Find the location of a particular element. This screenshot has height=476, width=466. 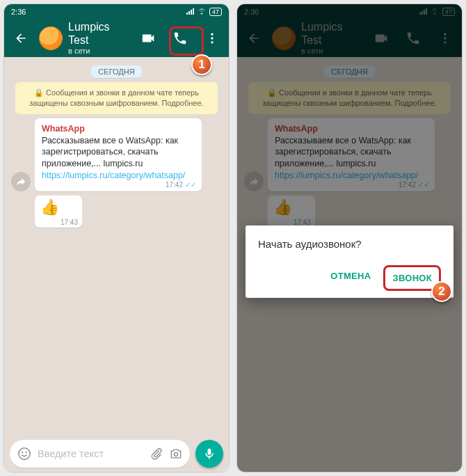

input-bar: Введите текст is located at coordinates (117, 454).